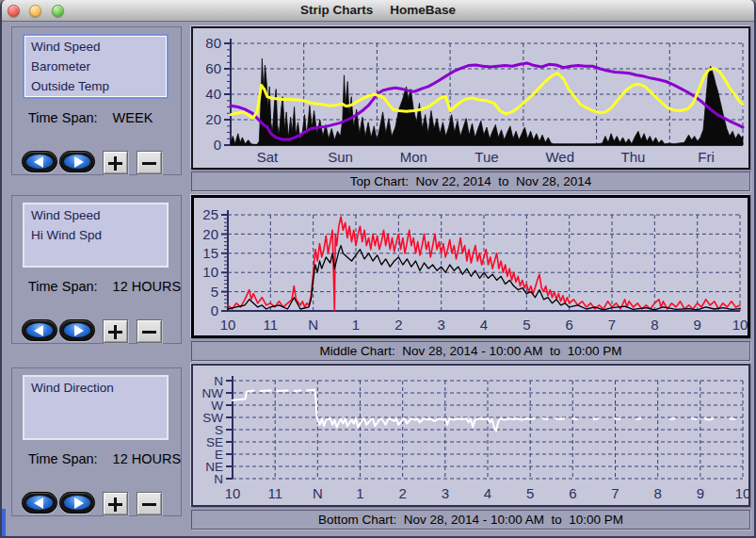  What do you see at coordinates (96, 407) in the screenshot?
I see `bottom-chart-series-list: Wind Direction` at bounding box center [96, 407].